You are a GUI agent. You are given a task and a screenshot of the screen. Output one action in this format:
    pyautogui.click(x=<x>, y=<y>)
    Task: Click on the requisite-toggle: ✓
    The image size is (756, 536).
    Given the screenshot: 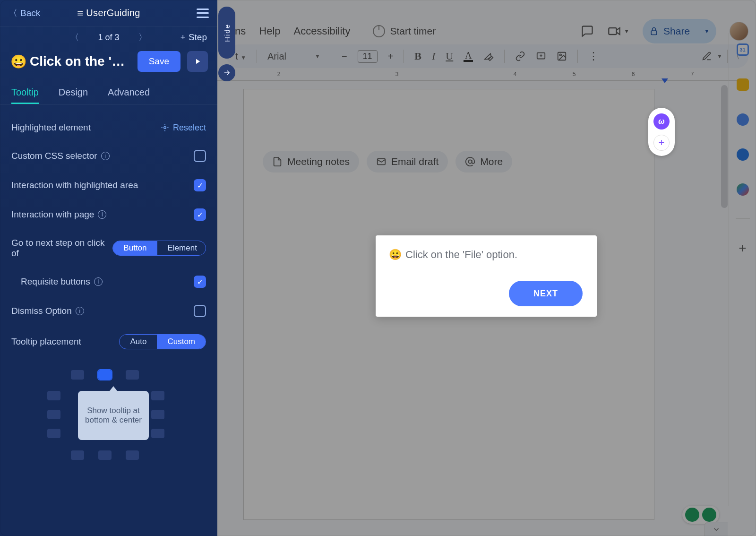 What is the action you would take?
    pyautogui.click(x=200, y=282)
    